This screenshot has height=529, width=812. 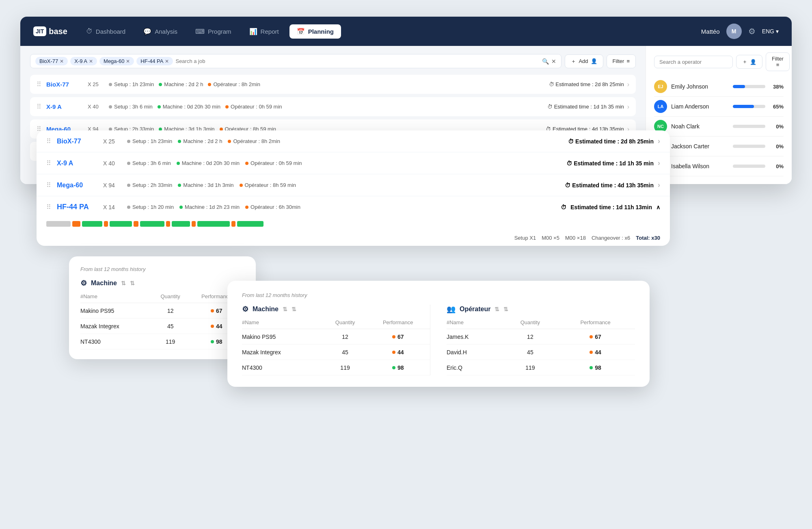 What do you see at coordinates (611, 238) in the screenshot?
I see `changeover: Changeover : x6` at bounding box center [611, 238].